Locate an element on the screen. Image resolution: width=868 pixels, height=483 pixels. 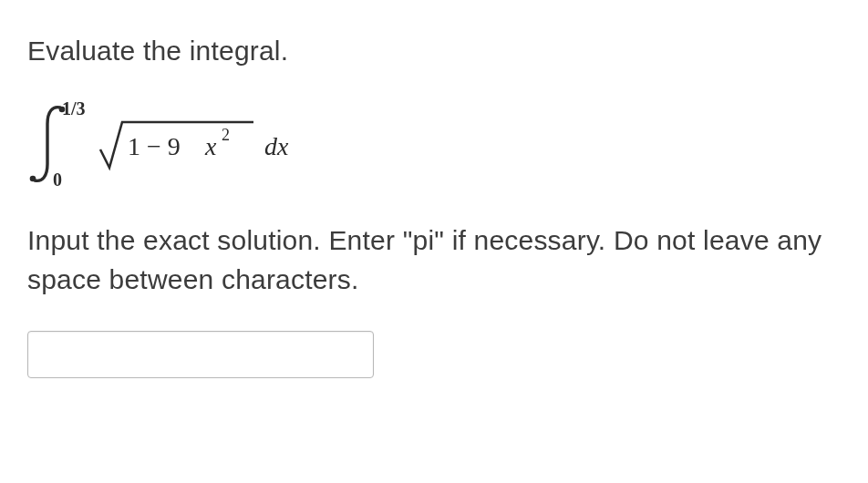
question-prompt: Evaluate the integral. is located at coordinates (434, 51).